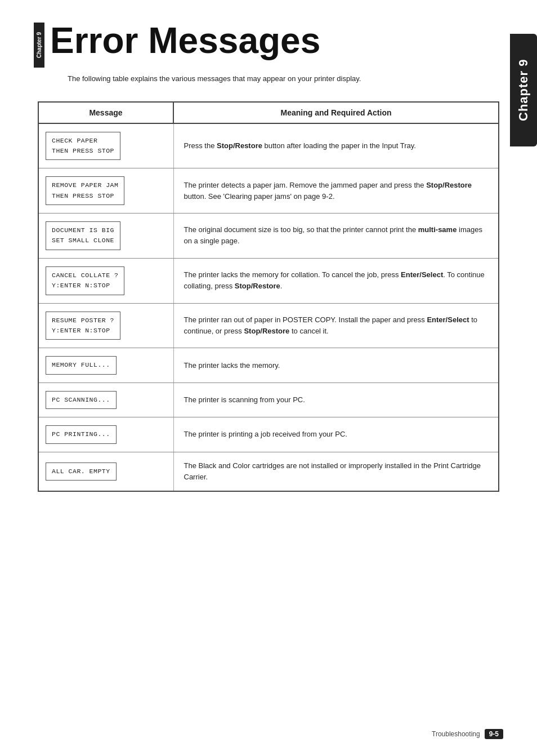  What do you see at coordinates (523, 90) in the screenshot?
I see `side-tab: Chapter 9` at bounding box center [523, 90].